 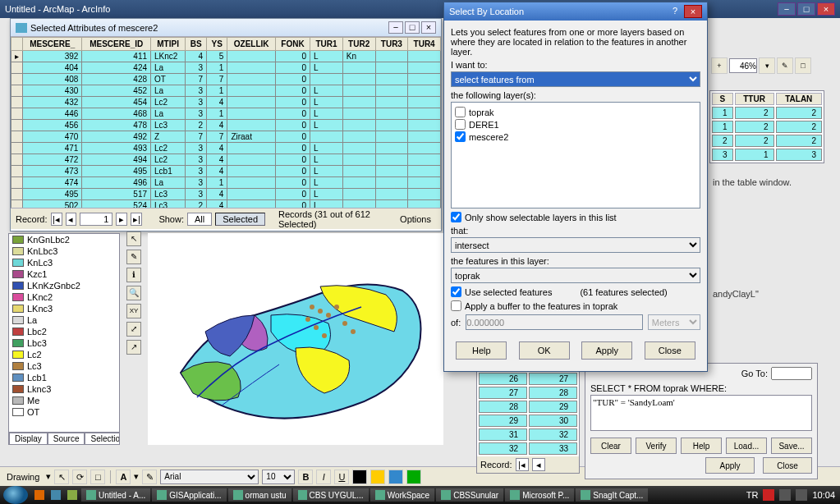 What do you see at coordinates (342, 477) in the screenshot?
I see `underline-icon: U` at bounding box center [342, 477].